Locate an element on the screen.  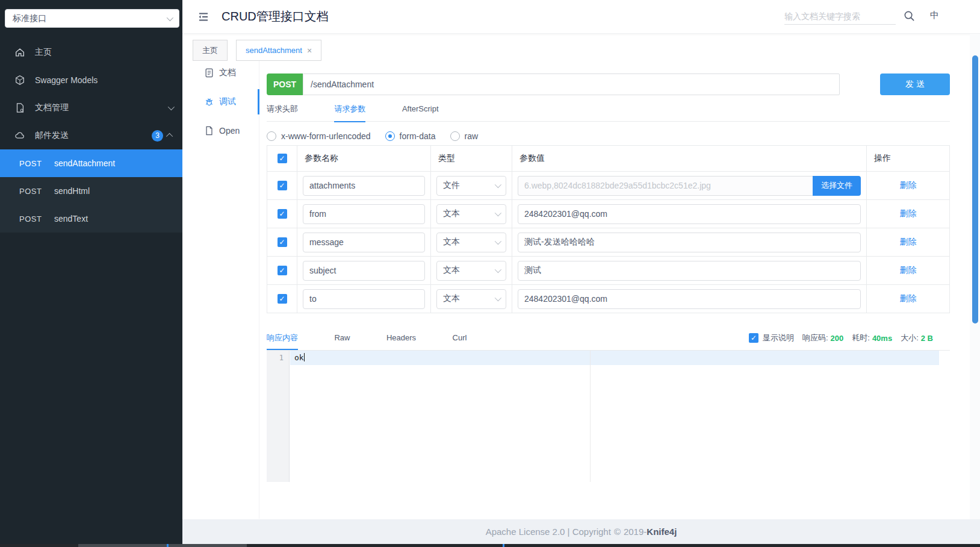
show-description-checkbox: ✓ is located at coordinates (754, 338).